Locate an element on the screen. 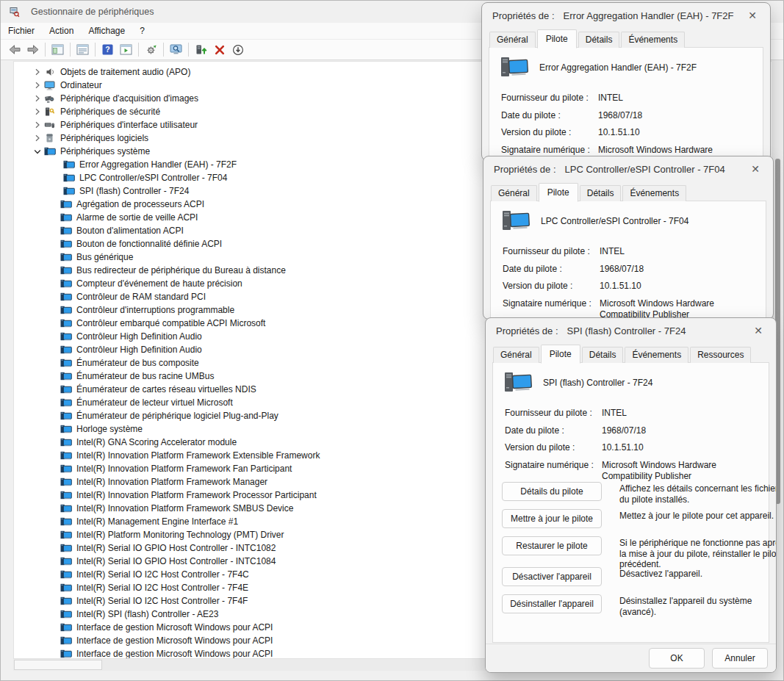 This screenshot has width=784, height=681. tree-item-label: Contrôleur embarqué compatible ACPI Micr… is located at coordinates (170, 323).